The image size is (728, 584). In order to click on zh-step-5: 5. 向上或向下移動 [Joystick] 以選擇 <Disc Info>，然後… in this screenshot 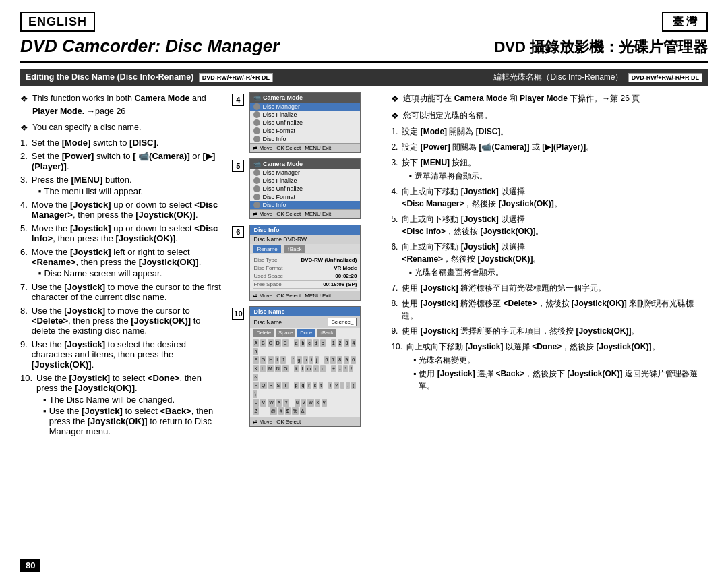, I will do `click(549, 225)`.